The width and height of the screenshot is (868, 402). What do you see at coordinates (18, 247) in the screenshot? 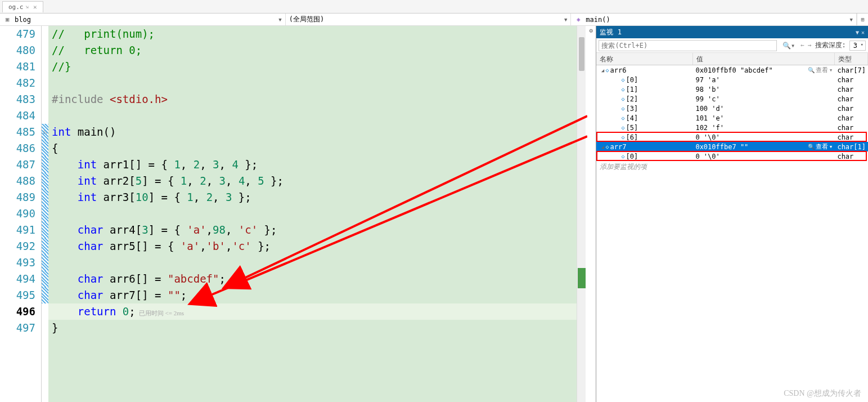
I see `line-number: 492` at bounding box center [18, 247].